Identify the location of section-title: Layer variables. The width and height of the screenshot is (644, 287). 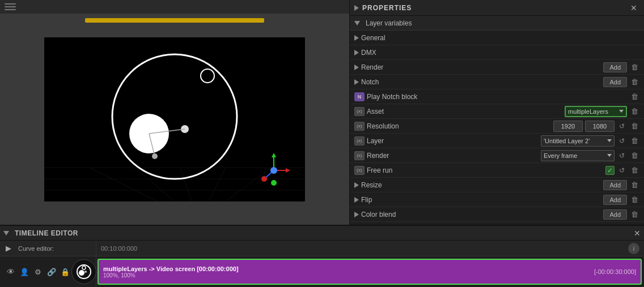
(389, 23).